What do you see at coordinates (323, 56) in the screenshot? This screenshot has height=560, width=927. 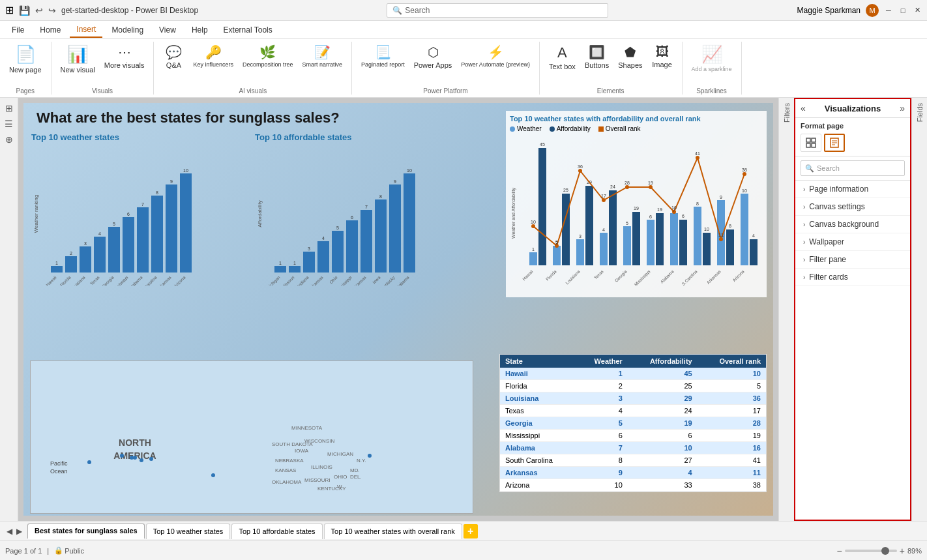 I see `smart-narrative-button: 📝 Smart narrative` at bounding box center [323, 56].